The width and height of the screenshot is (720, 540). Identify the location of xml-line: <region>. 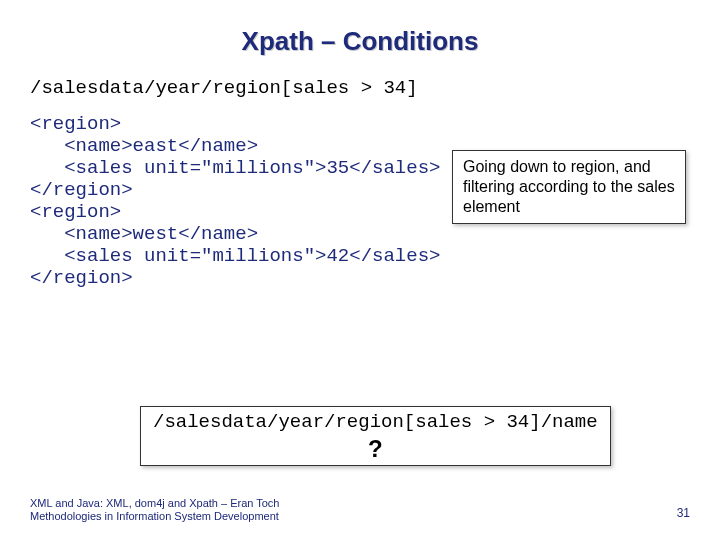
(360, 124).